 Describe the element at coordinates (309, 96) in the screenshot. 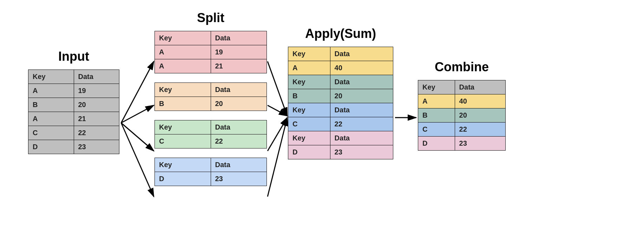

I see `apply-cell: B` at that location.